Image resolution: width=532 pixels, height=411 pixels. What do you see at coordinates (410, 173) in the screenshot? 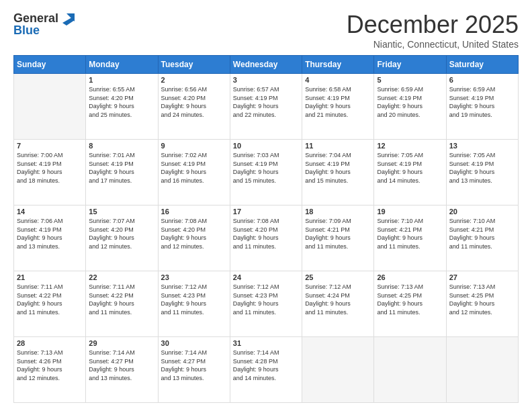
I see `calendar-cell: 12Sunrise: 7:05 AMSunset: 4:19 PMDayligh…` at bounding box center [410, 173].